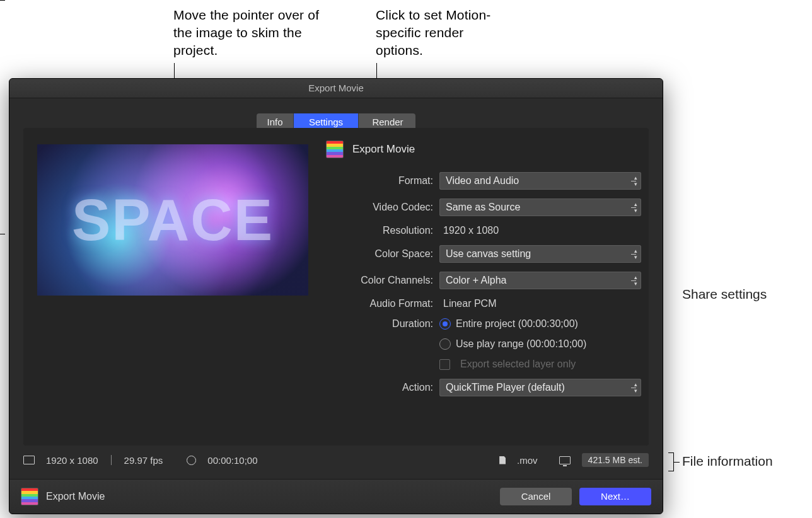 The height and width of the screenshot is (518, 812). Describe the element at coordinates (445, 33) in the screenshot. I see `callout-render: Click to set Motion-specific render opti…` at that location.